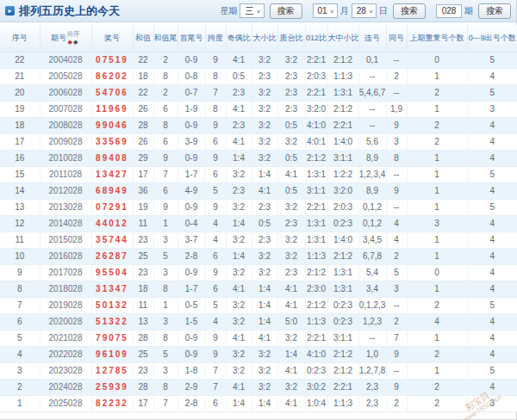 The width and height of the screenshot is (517, 420). Describe the element at coordinates (437, 224) in the screenshot. I see `cell-repeat-count: 3` at that location.